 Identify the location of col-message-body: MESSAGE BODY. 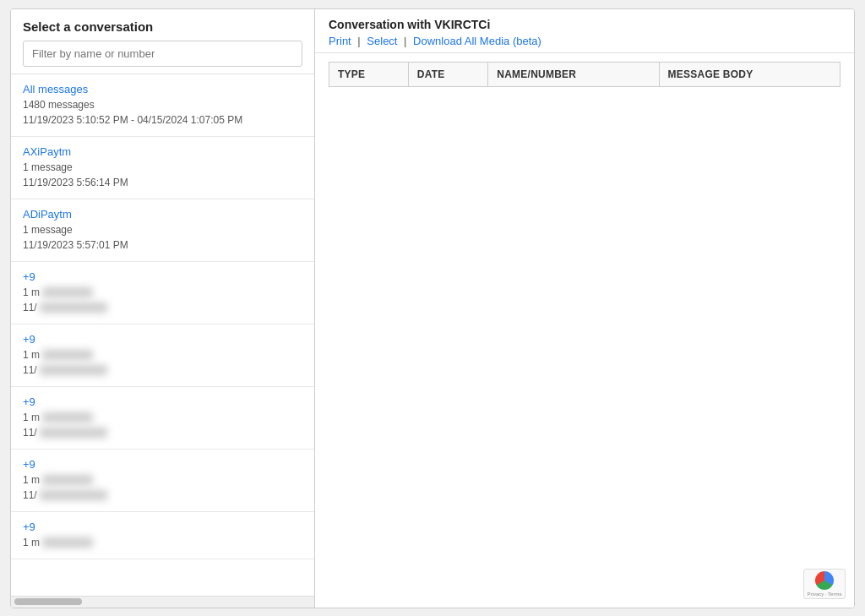
(749, 74).